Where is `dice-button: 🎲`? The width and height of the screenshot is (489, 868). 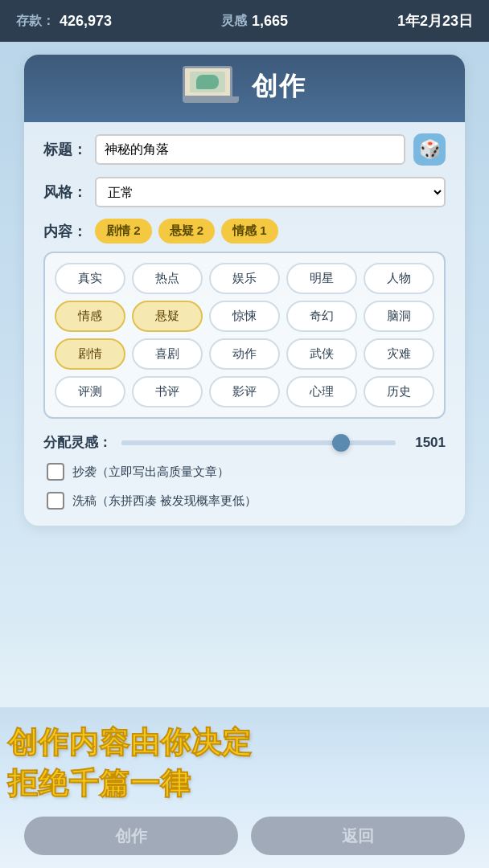
dice-button: 🎲 is located at coordinates (429, 149).